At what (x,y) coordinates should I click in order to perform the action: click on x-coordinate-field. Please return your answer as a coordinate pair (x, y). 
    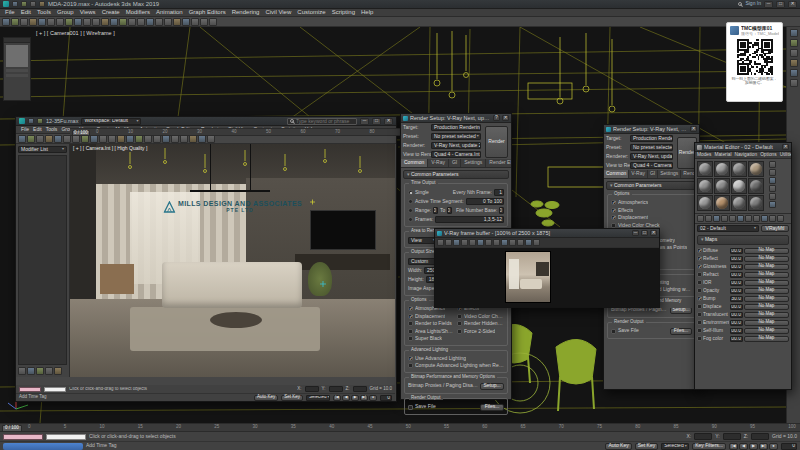
    Looking at the image, I should click on (703, 436).